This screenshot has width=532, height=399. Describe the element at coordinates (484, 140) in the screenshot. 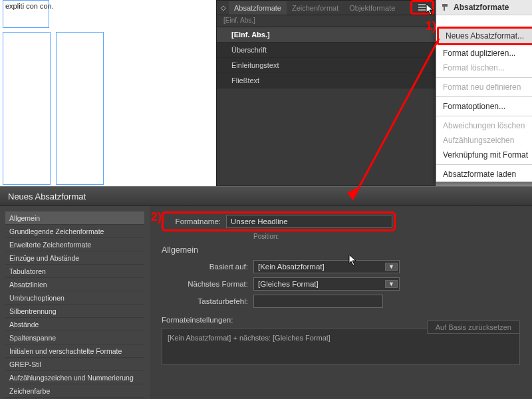

I see `menu-bullets: Aufzählungszeichen` at that location.